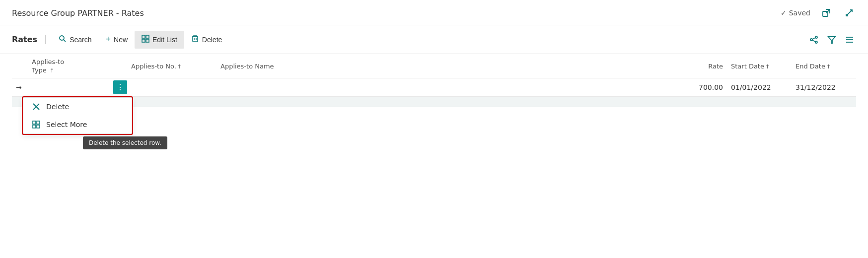  I want to click on context-menu-delete: Delete, so click(77, 107).